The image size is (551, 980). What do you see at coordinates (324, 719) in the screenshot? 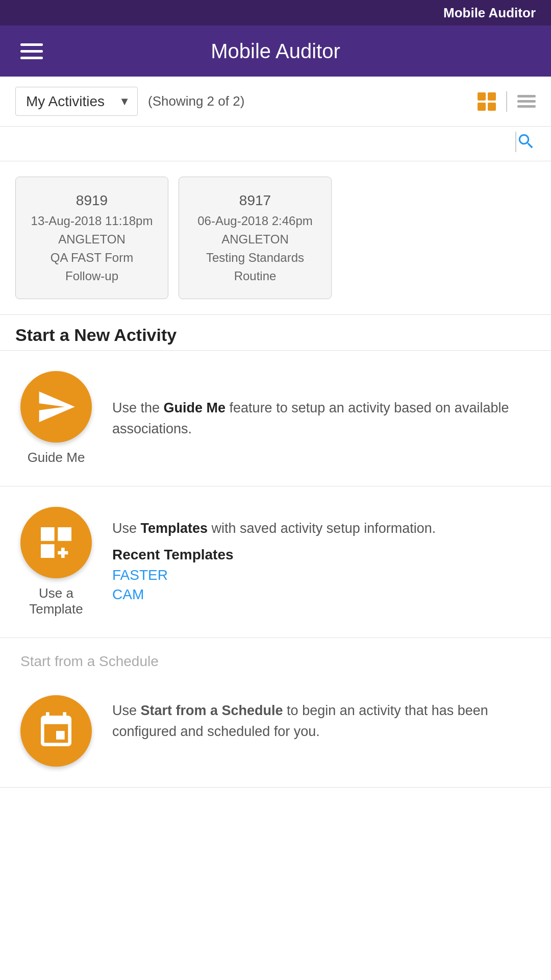
I see `schedule-description: Use Start from a Schedule to begin an ac…` at bounding box center [324, 719].